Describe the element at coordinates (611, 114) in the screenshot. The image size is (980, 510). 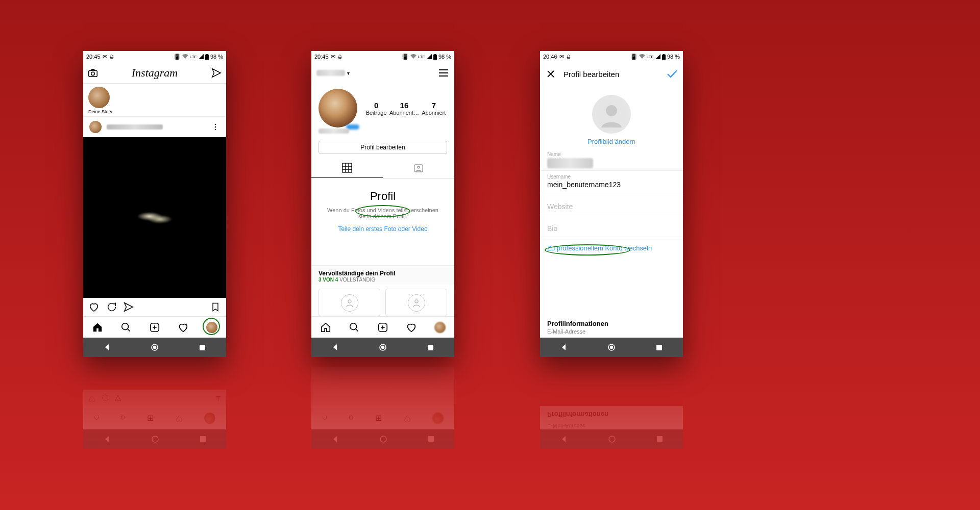
I see `profile-photo-placeholder` at that location.